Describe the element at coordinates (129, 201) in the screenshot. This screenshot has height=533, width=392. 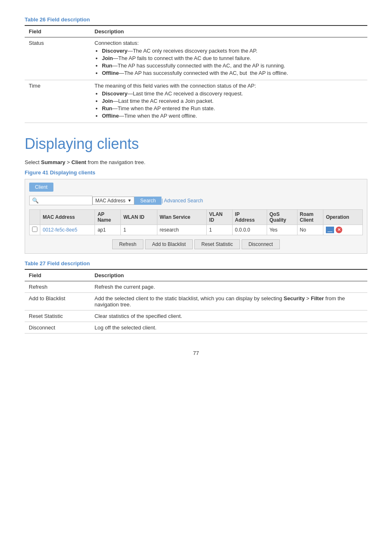
I see `chevron-down-icon: ▼` at that location.